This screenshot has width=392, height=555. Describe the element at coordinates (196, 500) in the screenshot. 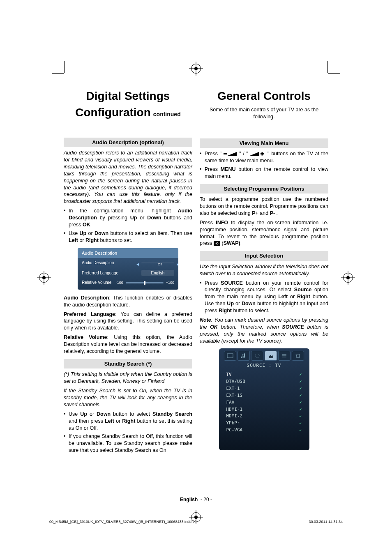

I see `page-footer: English - 20 -` at that location.